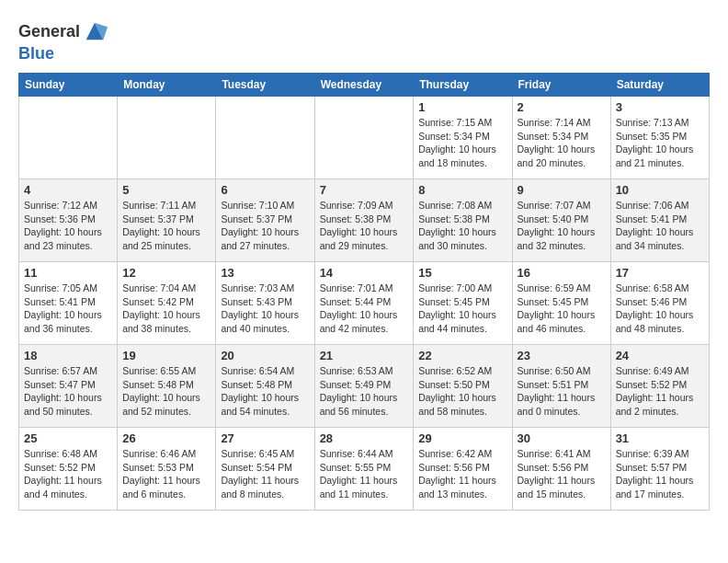 The width and height of the screenshot is (728, 563). What do you see at coordinates (50, 31) in the screenshot?
I see `logo-general-text: General` at bounding box center [50, 31].